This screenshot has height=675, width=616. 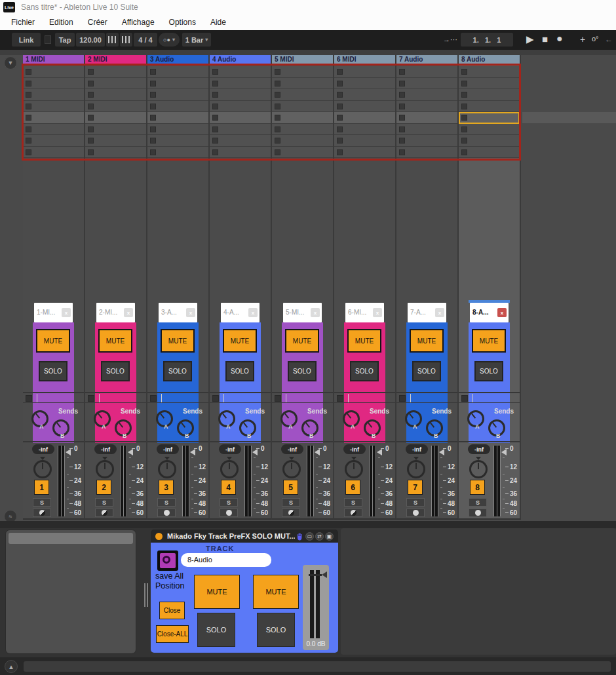 I want to click on menu-item-0: Fichier, so click(x=23, y=22).